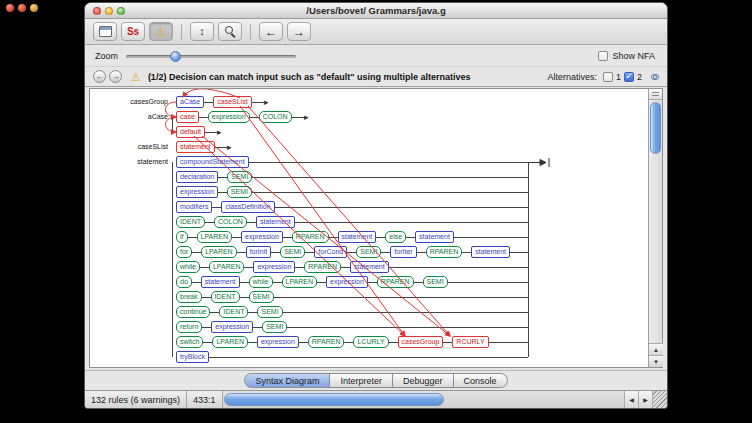 This screenshot has width=752, height=423. I want to click on diagram-node-LCURLY: LCURLY, so click(370, 342).